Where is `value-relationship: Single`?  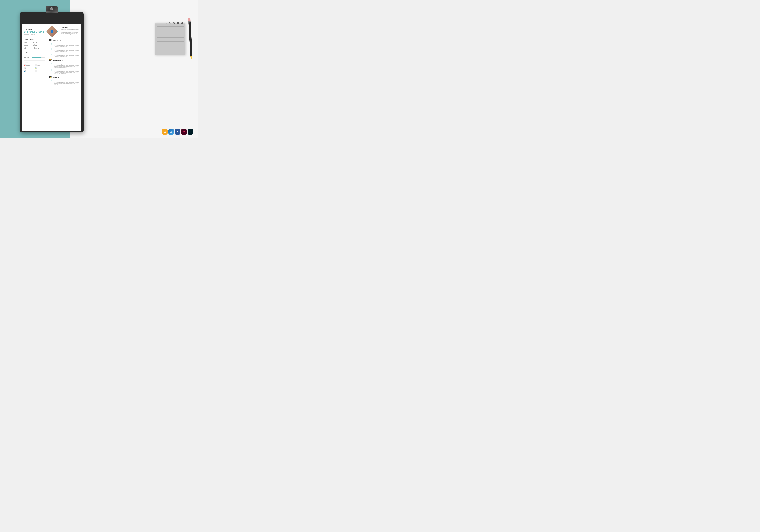 value-relationship: Single is located at coordinates (34, 44).